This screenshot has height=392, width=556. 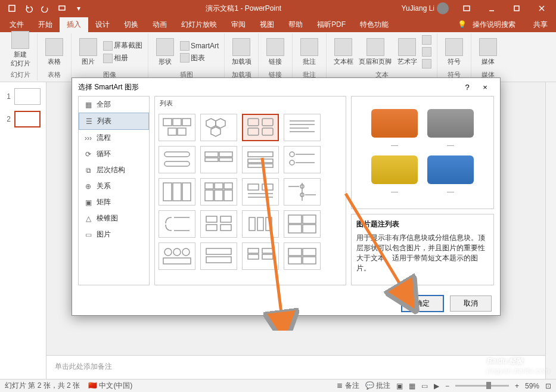 What do you see at coordinates (296, 367) in the screenshot?
I see `notes-pane: 单击此处添加备注` at bounding box center [296, 367].